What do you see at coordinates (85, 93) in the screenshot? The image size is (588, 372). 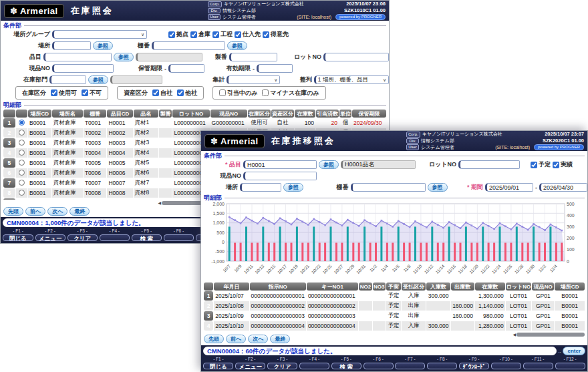 I see `unusable-checkbox` at bounding box center [85, 93].